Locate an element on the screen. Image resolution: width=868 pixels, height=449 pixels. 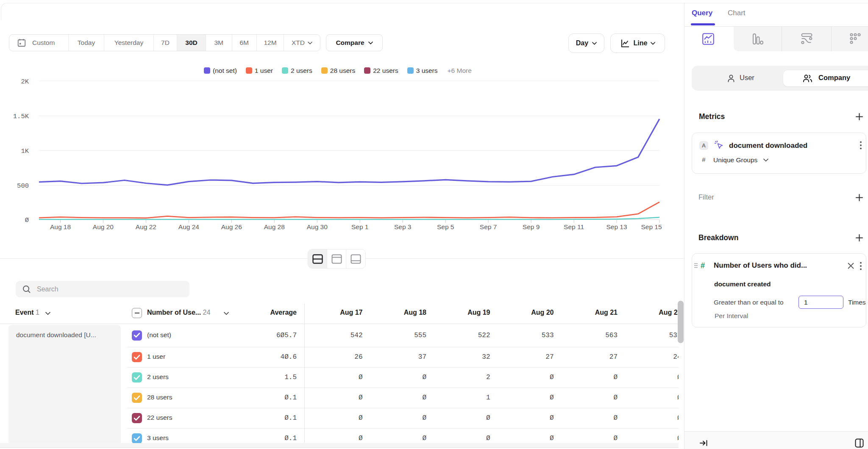
svg-text: Sep 9 is located at coordinates (531, 227).